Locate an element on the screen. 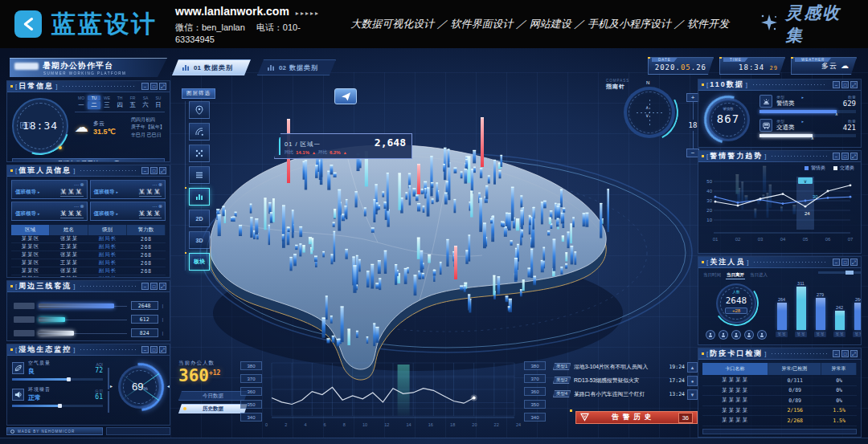  office-line-chart is located at coordinates (393, 390).